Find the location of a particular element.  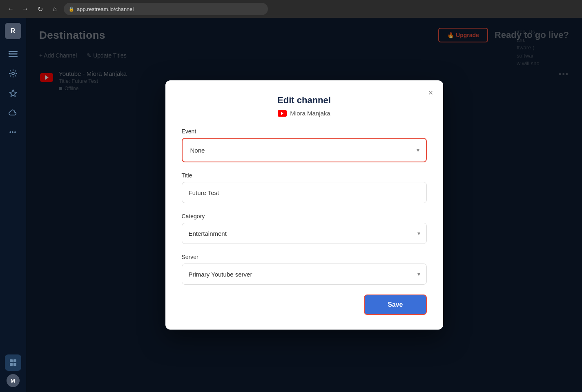

category-select-wrapper: Entertainment Gaming News Sports Music E… is located at coordinates (304, 233).